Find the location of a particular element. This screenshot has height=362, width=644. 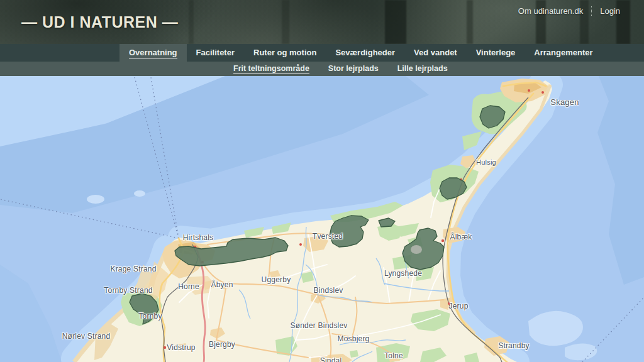

header-link-login: Login is located at coordinates (610, 11).